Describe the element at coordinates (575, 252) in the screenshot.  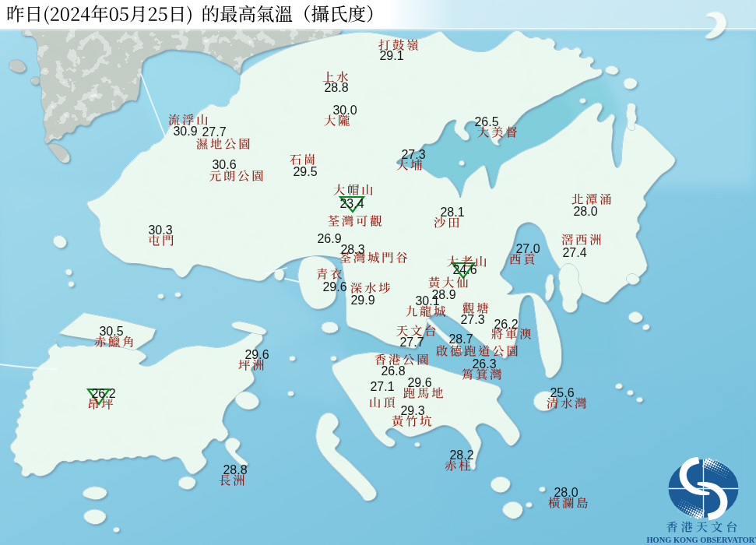
I see `svg-text: 27.4` at that location.